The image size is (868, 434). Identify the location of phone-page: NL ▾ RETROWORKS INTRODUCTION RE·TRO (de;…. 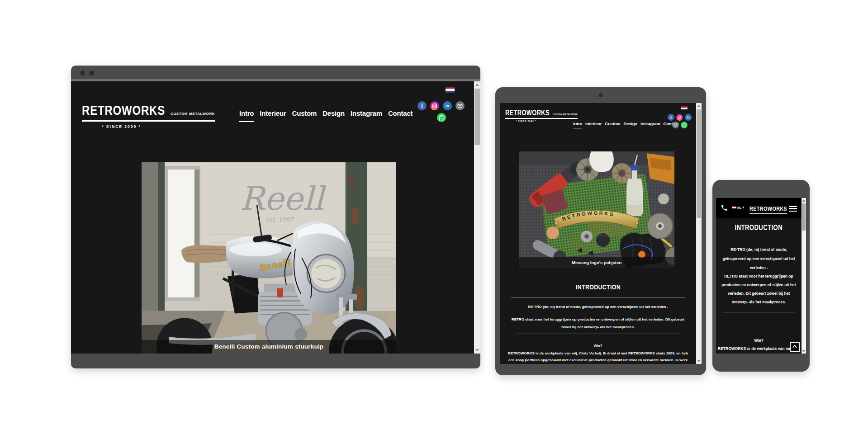
(759, 276).